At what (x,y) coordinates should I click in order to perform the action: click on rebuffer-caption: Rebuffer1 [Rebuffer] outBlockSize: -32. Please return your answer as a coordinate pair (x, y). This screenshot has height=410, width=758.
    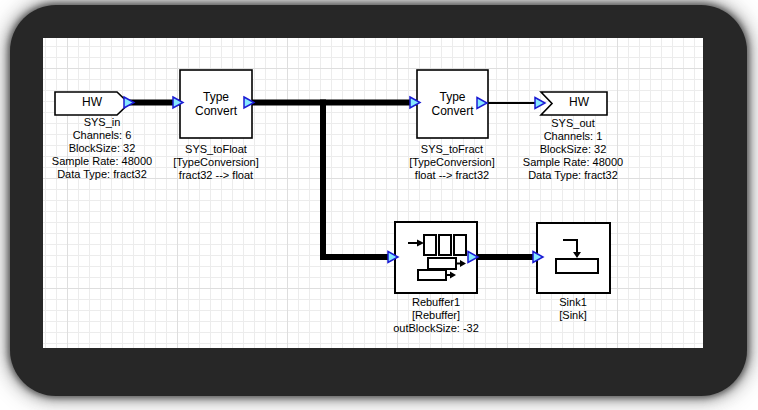
    Looking at the image, I should click on (436, 316).